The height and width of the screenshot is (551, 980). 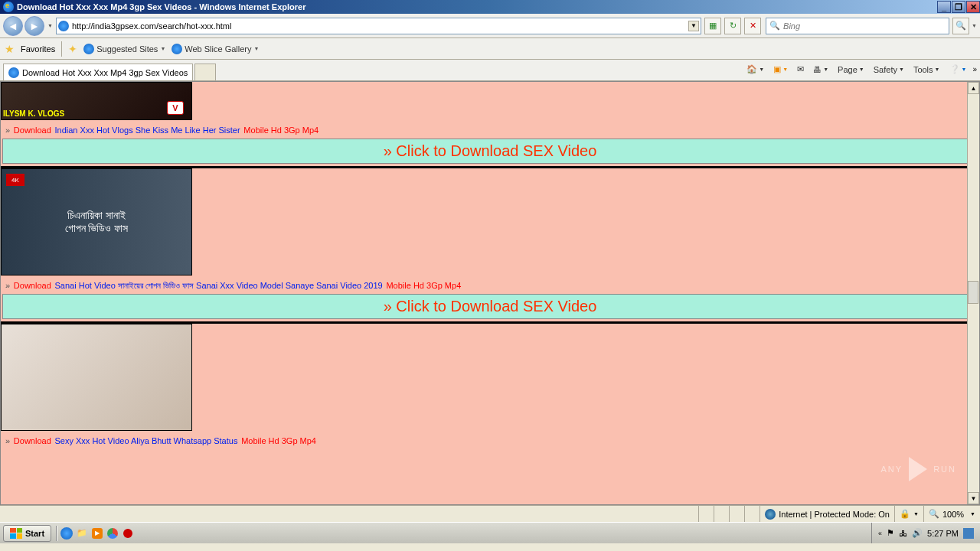 I want to click on quicklaunch-app, so click(x=128, y=533).